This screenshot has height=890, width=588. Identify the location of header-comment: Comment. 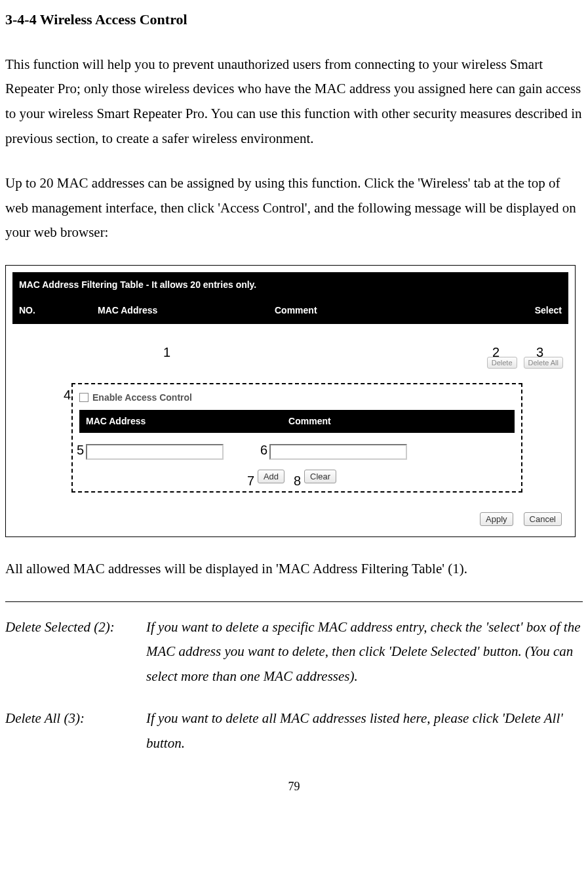
(395, 311).